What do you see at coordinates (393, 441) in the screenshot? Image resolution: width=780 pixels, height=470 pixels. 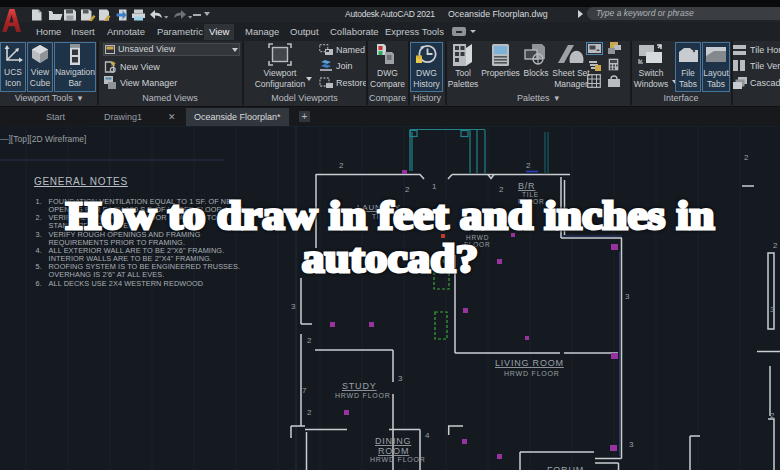 I see `svg-text: DINING` at bounding box center [393, 441].